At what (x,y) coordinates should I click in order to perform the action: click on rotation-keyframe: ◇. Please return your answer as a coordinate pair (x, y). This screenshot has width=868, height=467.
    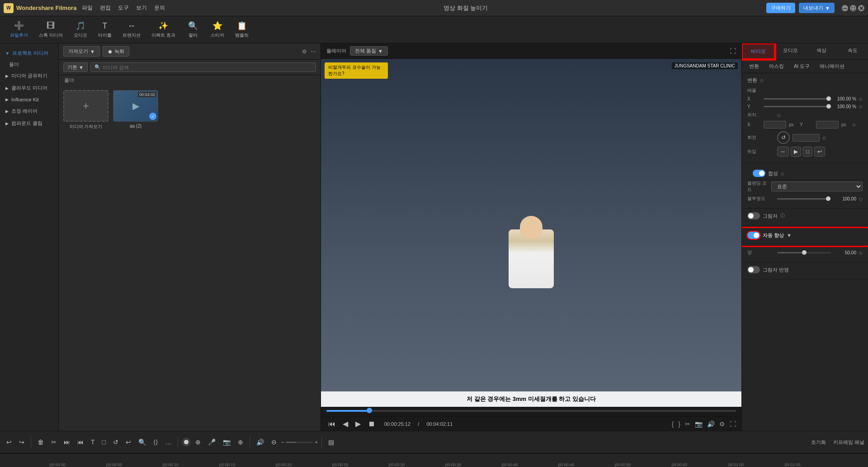
    Looking at the image, I should click on (824, 138).